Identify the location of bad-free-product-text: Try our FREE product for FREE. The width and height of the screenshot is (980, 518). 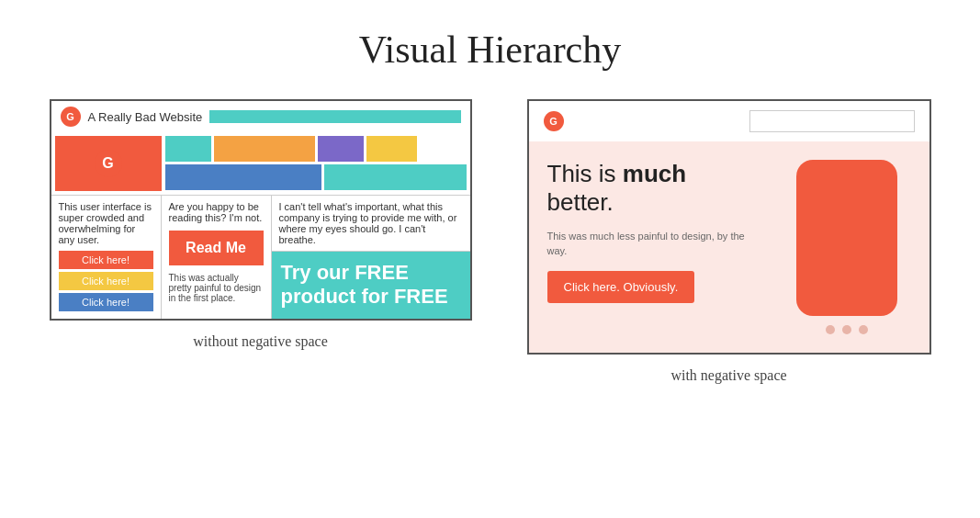
(371, 285).